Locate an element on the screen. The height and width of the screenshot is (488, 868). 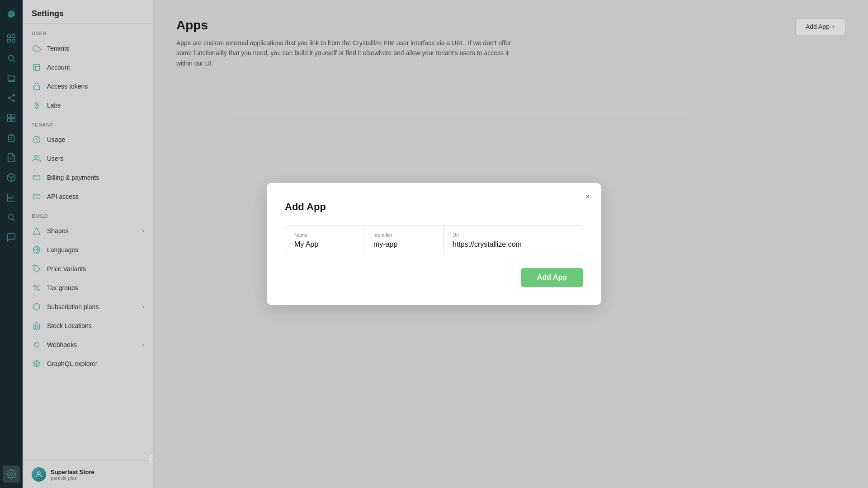
modal-actions: Add App is located at coordinates (434, 277).